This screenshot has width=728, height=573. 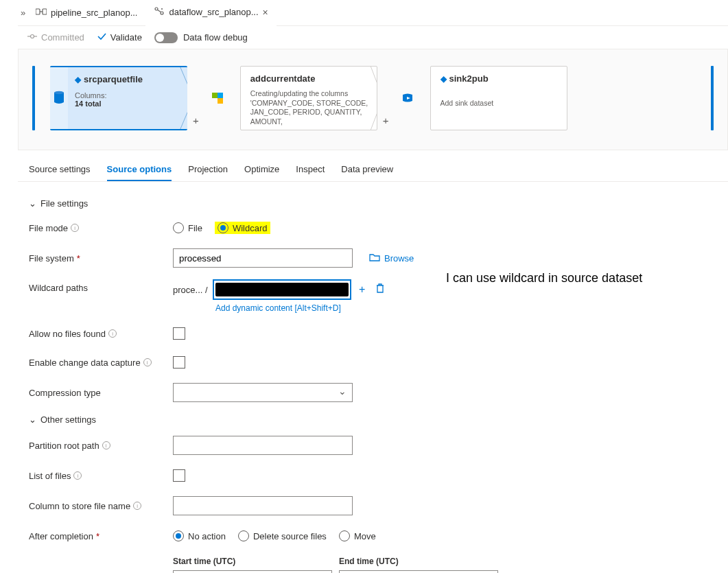 What do you see at coordinates (59, 99) in the screenshot?
I see `source-db-icon` at bounding box center [59, 99].